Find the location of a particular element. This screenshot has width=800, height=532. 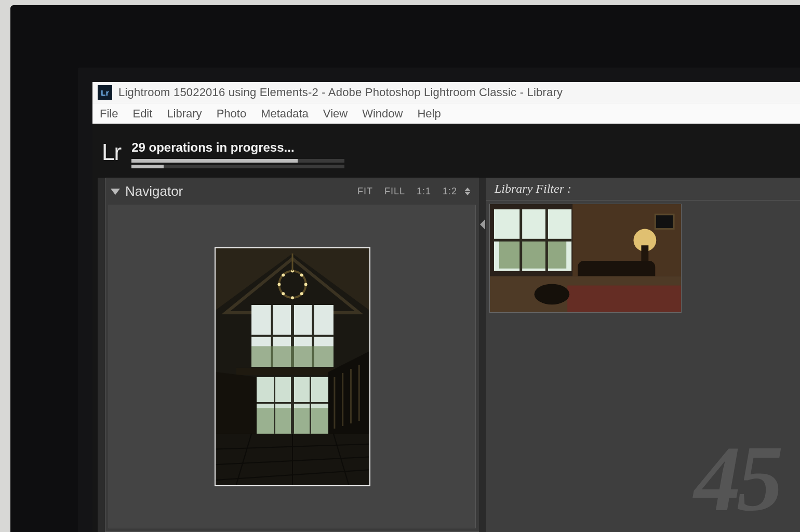

window-titlebar: Lr Lightroom 15022016 using Elements-2 -… is located at coordinates (446, 92).